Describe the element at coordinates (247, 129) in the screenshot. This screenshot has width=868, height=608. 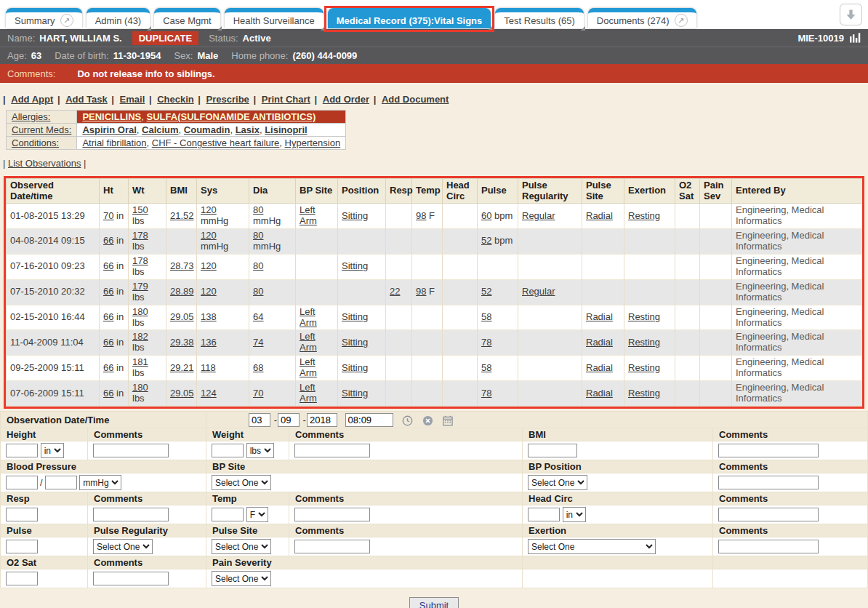
I see `med-link-lasix: Lasix` at that location.